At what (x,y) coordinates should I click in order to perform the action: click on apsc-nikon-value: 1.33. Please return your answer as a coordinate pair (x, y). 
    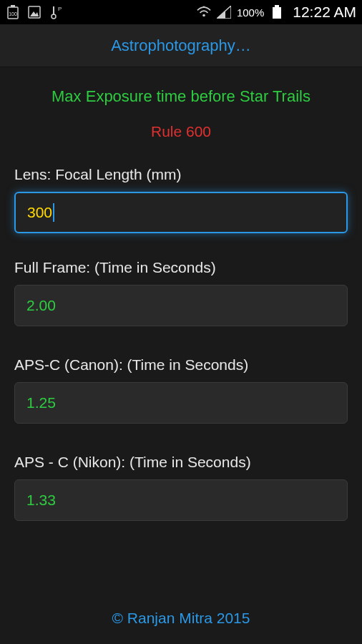
    Looking at the image, I should click on (41, 500).